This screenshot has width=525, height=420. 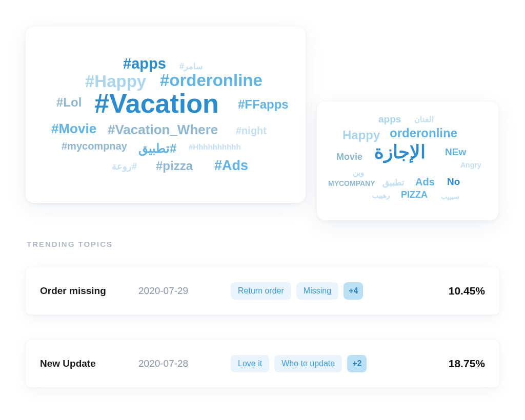 What do you see at coordinates (457, 364) in the screenshot?
I see `topic-percentage: 18.75%` at bounding box center [457, 364].